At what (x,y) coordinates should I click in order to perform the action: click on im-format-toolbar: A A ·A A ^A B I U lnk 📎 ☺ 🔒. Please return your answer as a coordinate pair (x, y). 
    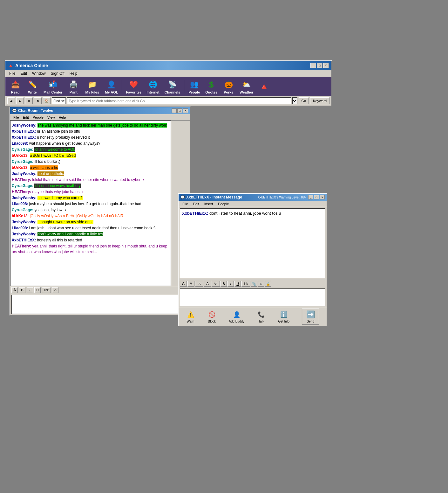
    Looking at the image, I should click on (253, 284).